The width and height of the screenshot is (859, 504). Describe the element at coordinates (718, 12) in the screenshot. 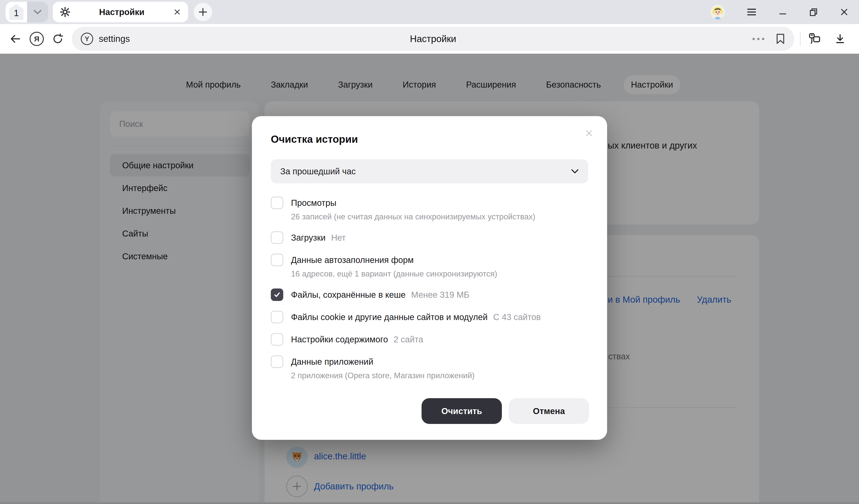

I see `browser-profile-avatar` at that location.